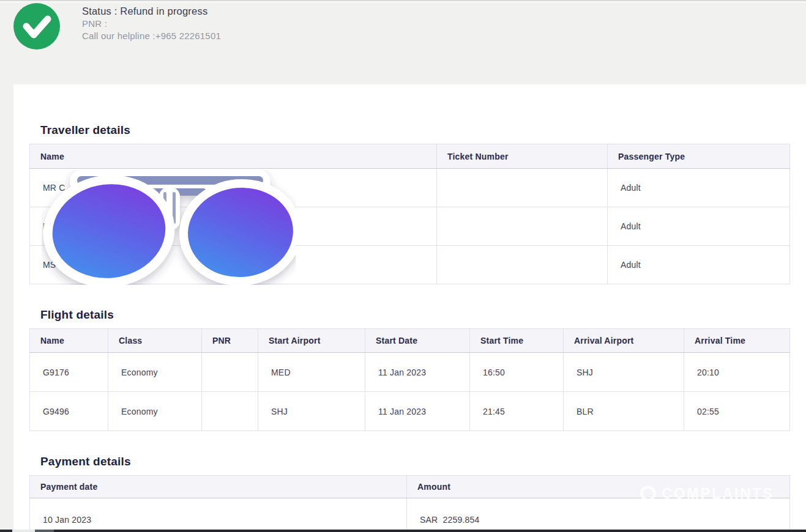 This screenshot has height=532, width=806. I want to click on flight-name: G9176, so click(69, 372).